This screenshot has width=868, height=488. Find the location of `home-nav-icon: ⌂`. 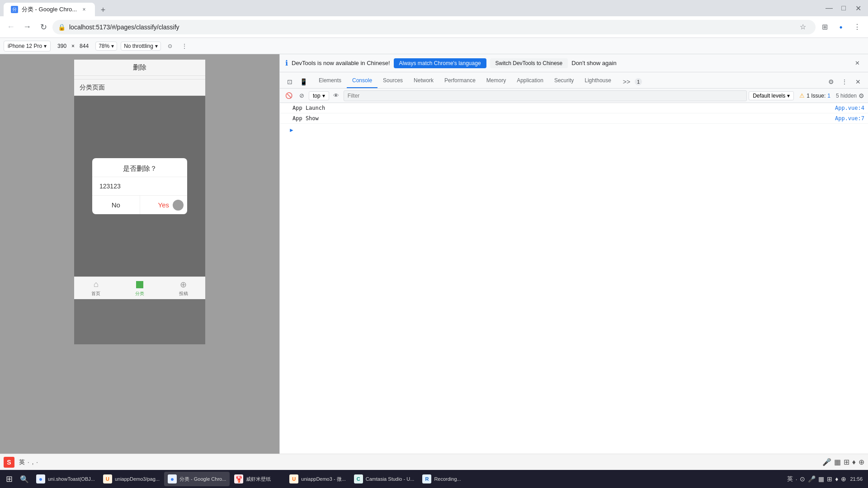

home-nav-icon: ⌂ is located at coordinates (96, 285).